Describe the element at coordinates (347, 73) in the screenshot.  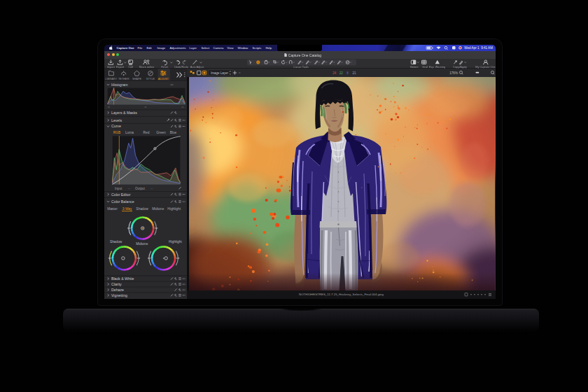
I see `svg-text: 8` at that location.